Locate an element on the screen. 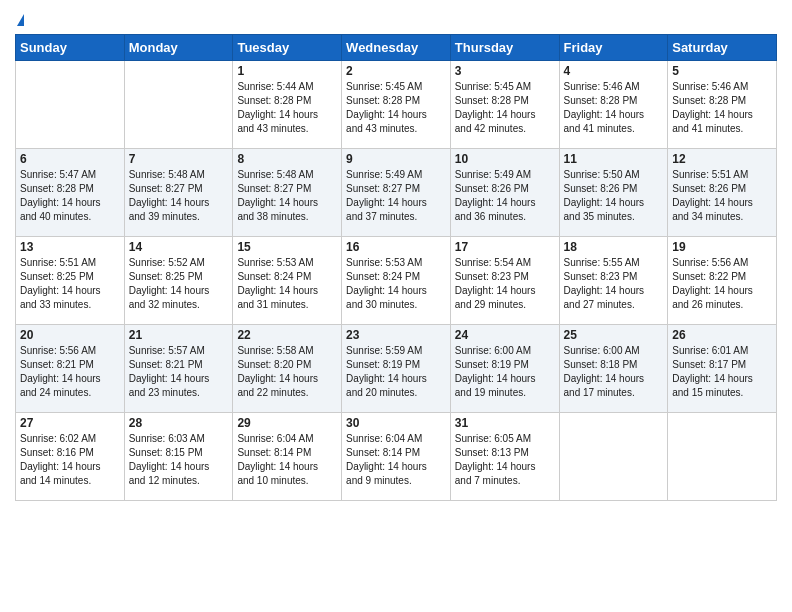 This screenshot has height=612, width=792. day-number: 7 is located at coordinates (179, 159).